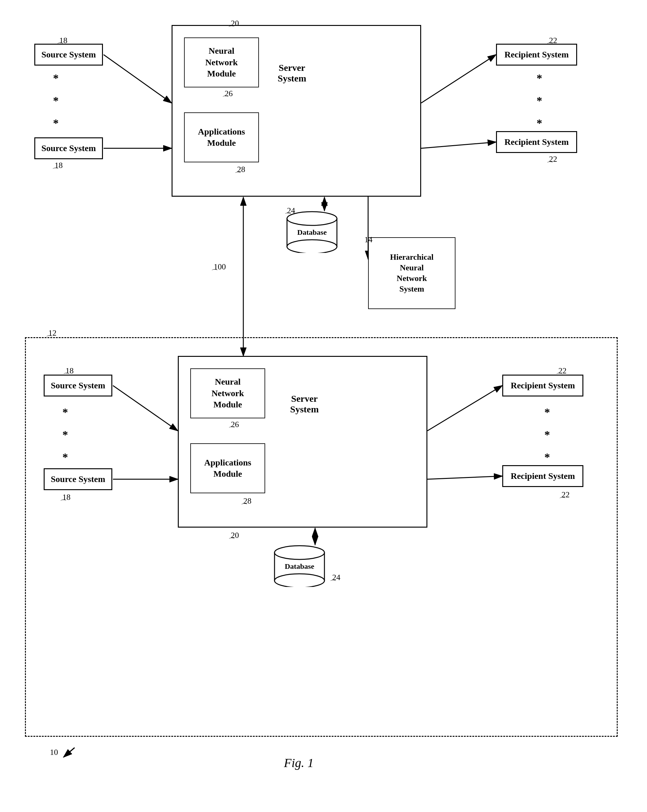  Describe the element at coordinates (300, 565) in the screenshot. I see `database-bottom-container: Database` at that location.